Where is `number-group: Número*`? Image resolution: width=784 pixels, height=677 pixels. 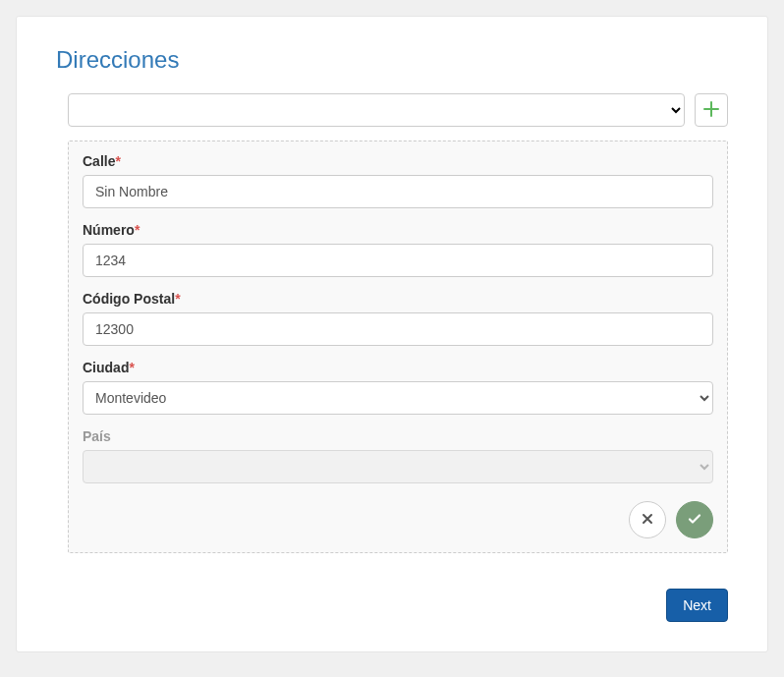
number-group: Número* is located at coordinates (398, 250).